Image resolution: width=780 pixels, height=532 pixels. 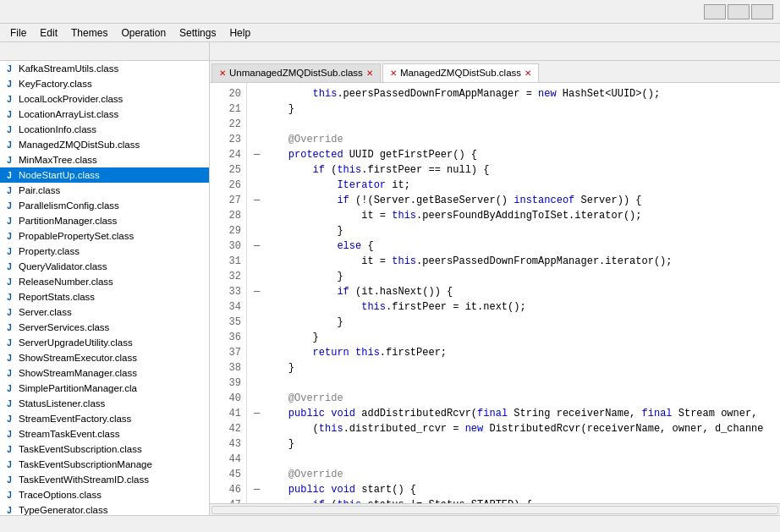 I want to click on structure-list-item: JShowStreamExecutor.class, so click(x=105, y=358).